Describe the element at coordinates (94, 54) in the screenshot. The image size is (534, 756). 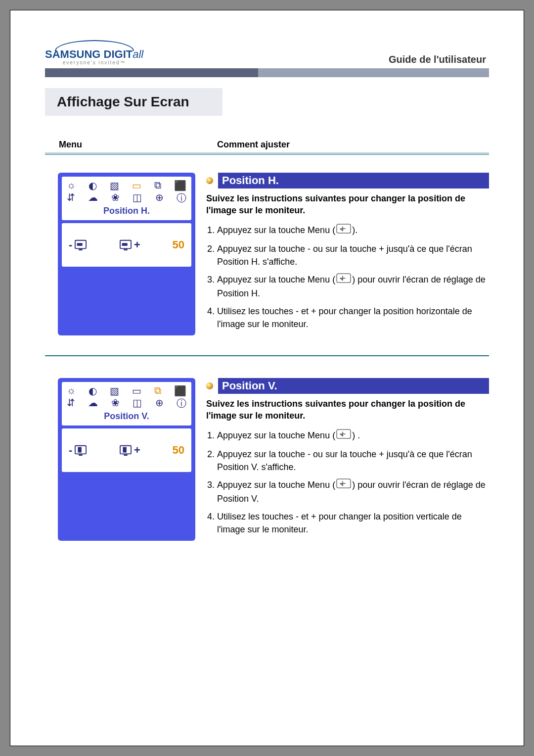
I see `brand-name: SAMSUNG DIGITall` at that location.